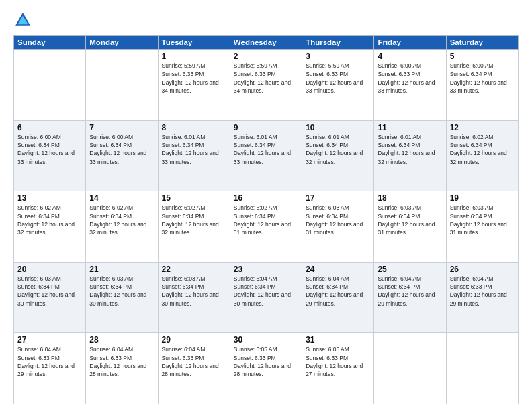  What do you see at coordinates (266, 269) in the screenshot?
I see `day-number: 23` at bounding box center [266, 269].